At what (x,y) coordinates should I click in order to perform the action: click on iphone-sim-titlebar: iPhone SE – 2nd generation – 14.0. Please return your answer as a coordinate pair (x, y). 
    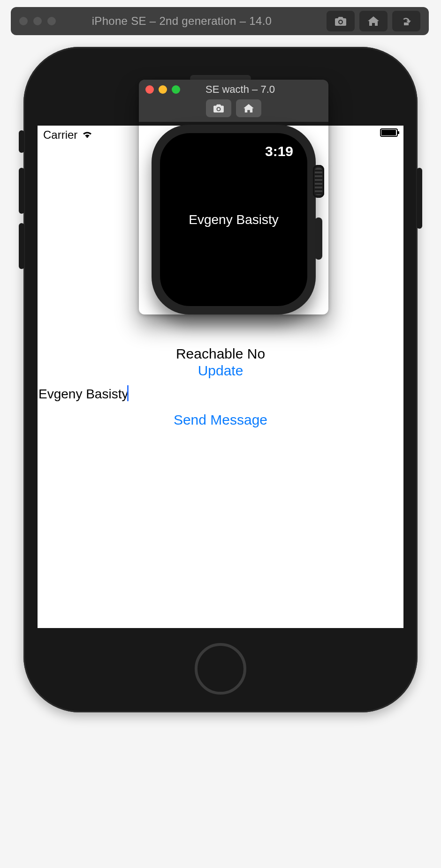
    Looking at the image, I should click on (220, 21).